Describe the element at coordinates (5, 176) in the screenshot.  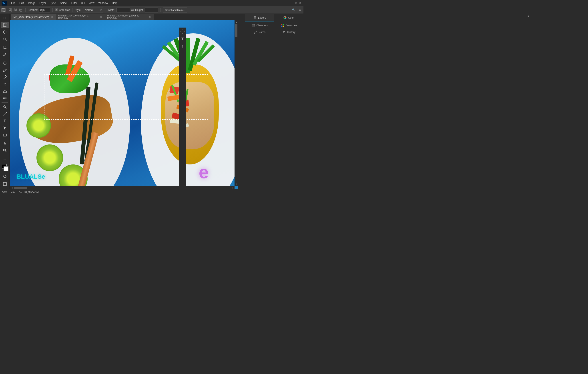
I see `quick-mask-mode` at that location.